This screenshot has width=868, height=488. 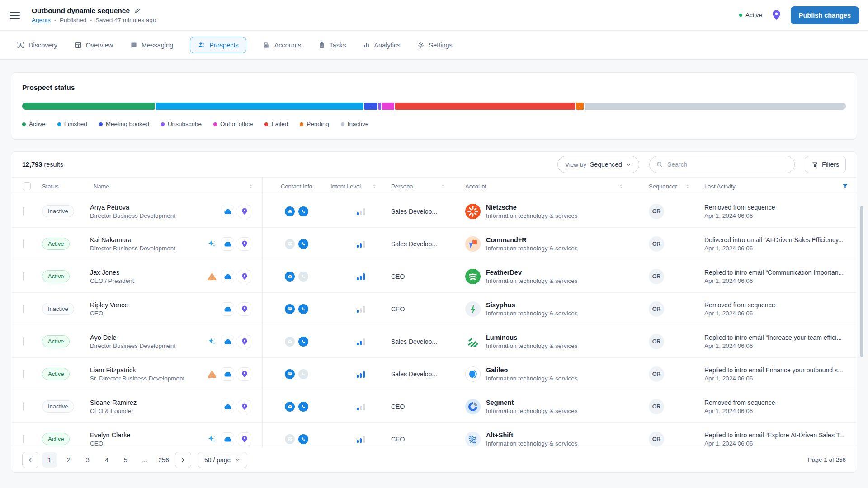 What do you see at coordinates (41, 20) in the screenshot?
I see `breadcrumb-agents-link: Agents` at bounding box center [41, 20].